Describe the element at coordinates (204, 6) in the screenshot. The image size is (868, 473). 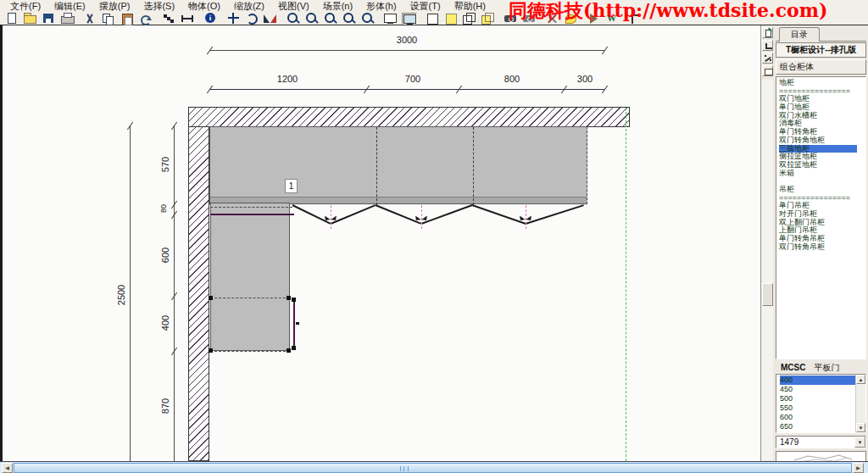
I see `menu-item: 物体(O)` at that location.